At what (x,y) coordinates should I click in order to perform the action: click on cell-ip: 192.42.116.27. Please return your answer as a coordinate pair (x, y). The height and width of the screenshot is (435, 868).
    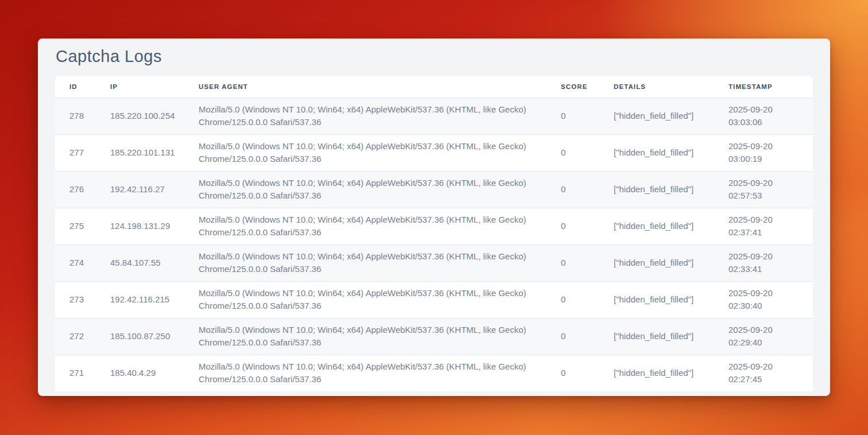
    Looking at the image, I should click on (154, 189).